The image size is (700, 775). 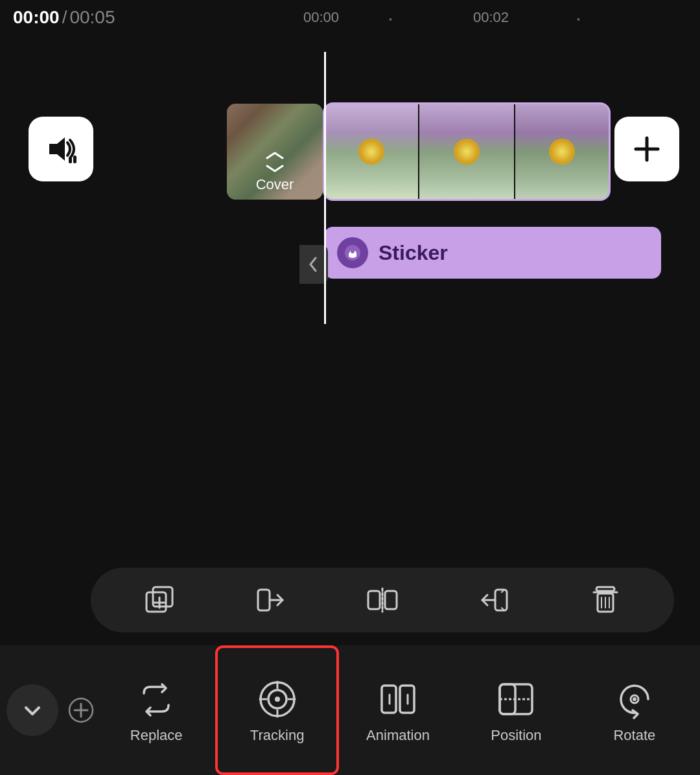 I want to click on tracking-icon, so click(x=277, y=699).